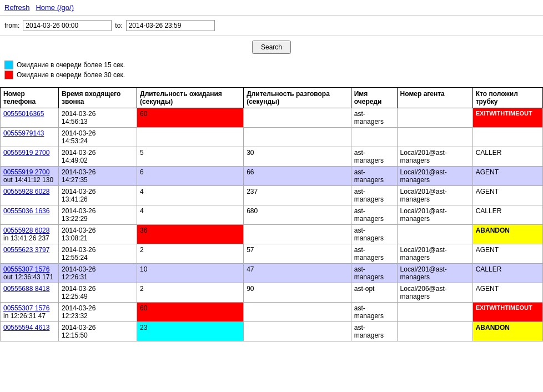  Describe the element at coordinates (507, 138) in the screenshot. I see `cell-who` at that location.